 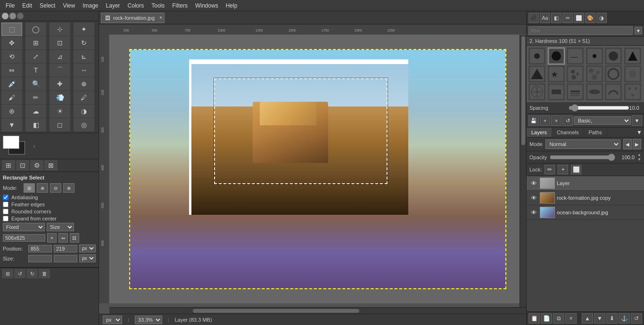 What do you see at coordinates (596, 132) in the screenshot?
I see `tab-paths: Paths` at bounding box center [596, 132].